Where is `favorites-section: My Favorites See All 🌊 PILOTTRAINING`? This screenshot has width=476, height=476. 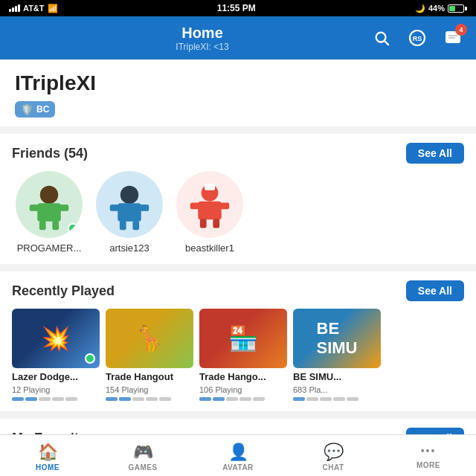 favorites-section: My Favorites See All 🌊 PILOTTRAINING is located at coordinates (238, 427).